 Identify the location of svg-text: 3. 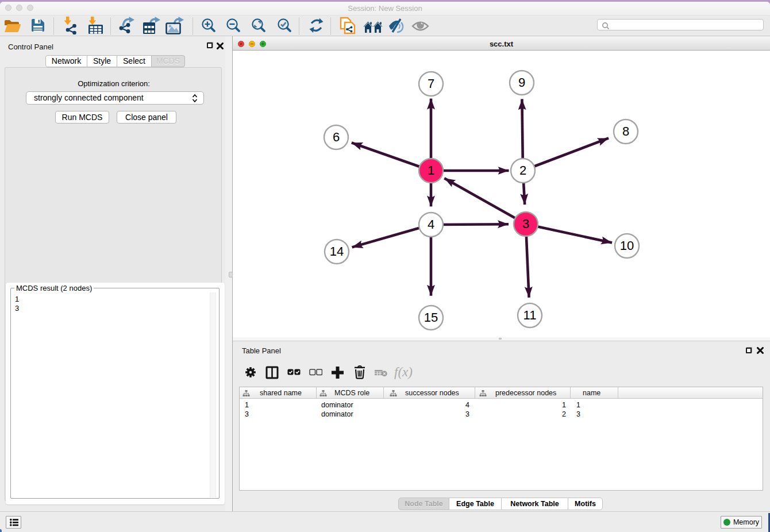
(526, 224).